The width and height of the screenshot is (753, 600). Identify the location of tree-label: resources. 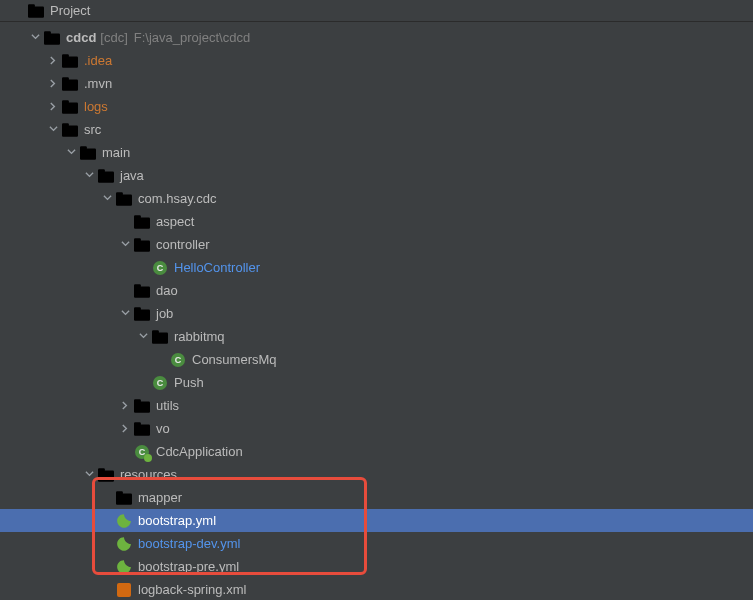
(148, 474).